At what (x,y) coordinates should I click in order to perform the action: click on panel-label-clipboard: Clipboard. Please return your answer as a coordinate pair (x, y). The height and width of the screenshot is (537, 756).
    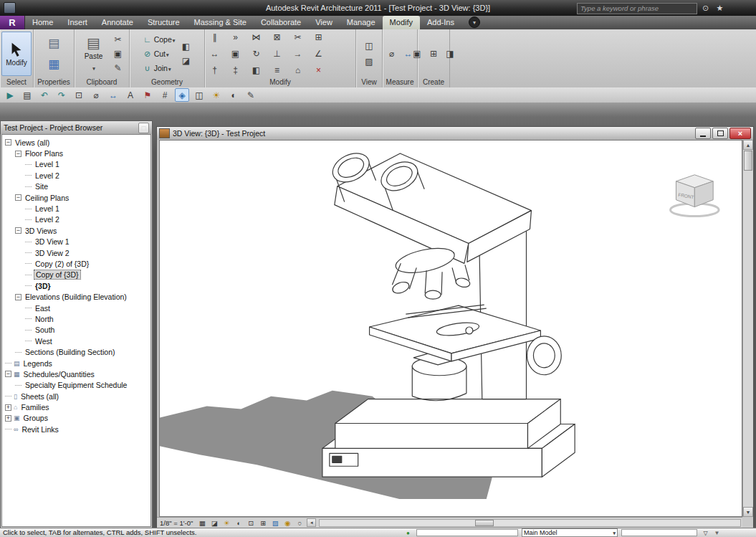
    Looking at the image, I should click on (102, 82).